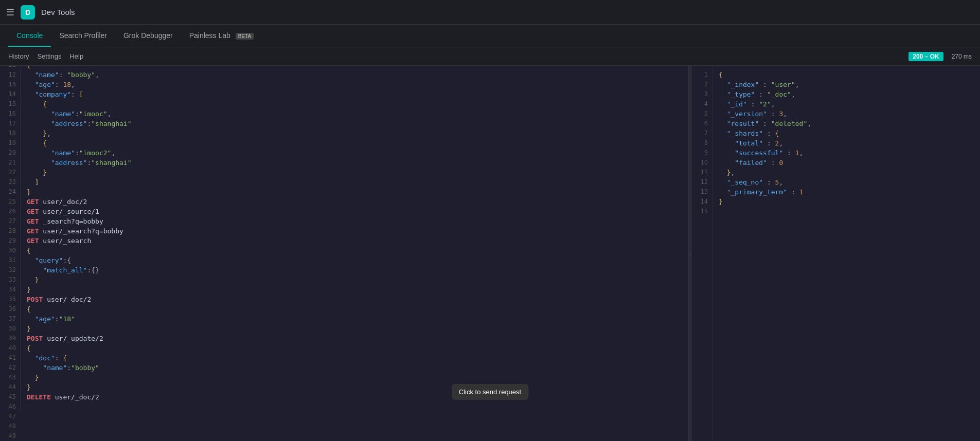  Describe the element at coordinates (58, 12) in the screenshot. I see `app-title: Dev Tools` at that location.